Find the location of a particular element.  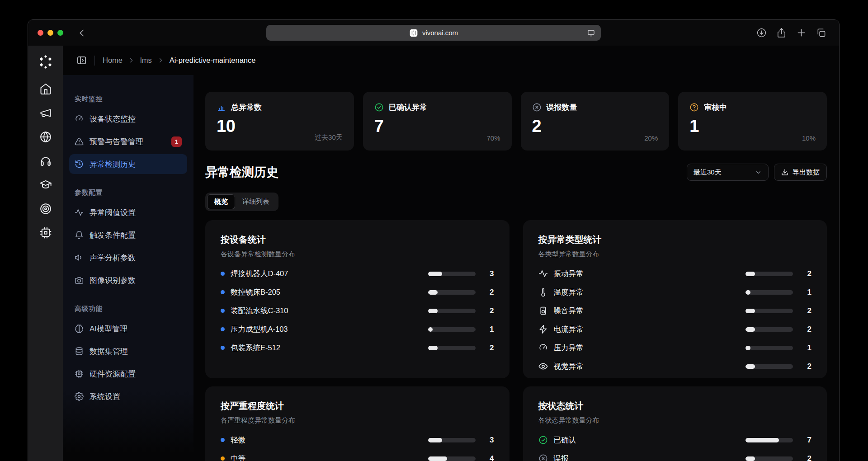

device-row: 包装系统E-512 2 is located at coordinates (357, 348).